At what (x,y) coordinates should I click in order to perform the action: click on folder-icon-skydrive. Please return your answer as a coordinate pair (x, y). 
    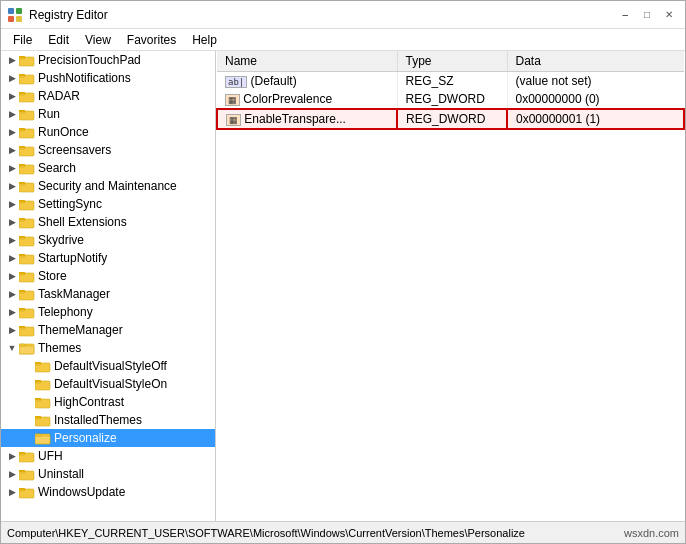
    Looking at the image, I should click on (27, 240).